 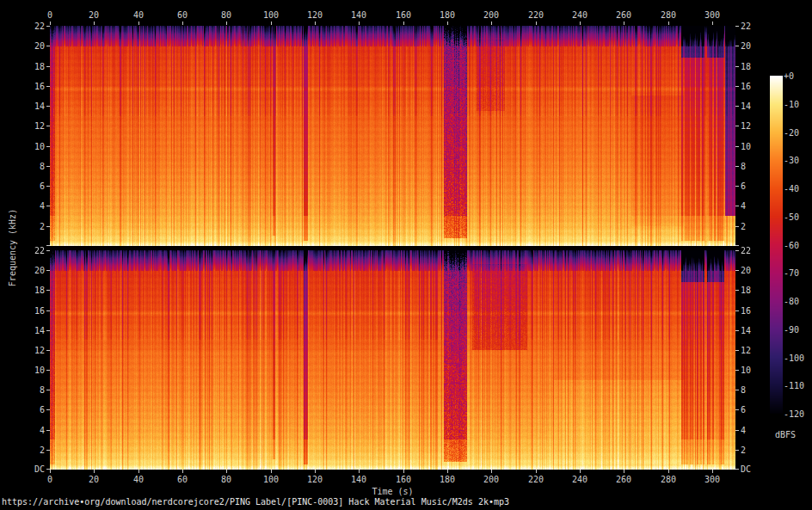 What do you see at coordinates (182, 15) in the screenshot?
I see `time-tick-label-top: 60` at bounding box center [182, 15].